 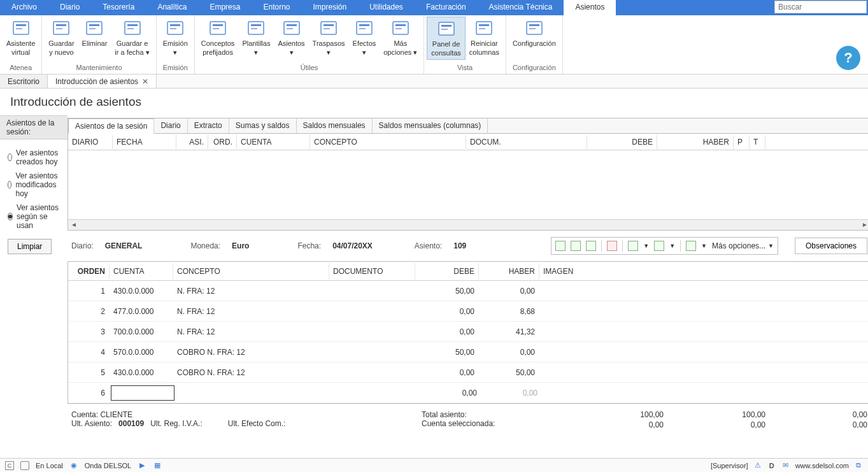 What do you see at coordinates (484, 38) in the screenshot?
I see `ribbon-btn: Reiniciarcolumnas` at bounding box center [484, 38].